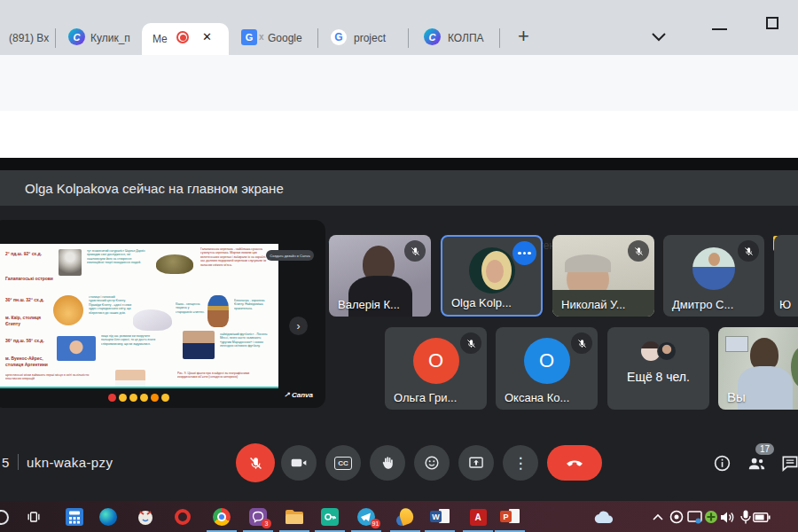 The height and width of the screenshot is (532, 798). I want to click on tile-options-button, so click(525, 254).